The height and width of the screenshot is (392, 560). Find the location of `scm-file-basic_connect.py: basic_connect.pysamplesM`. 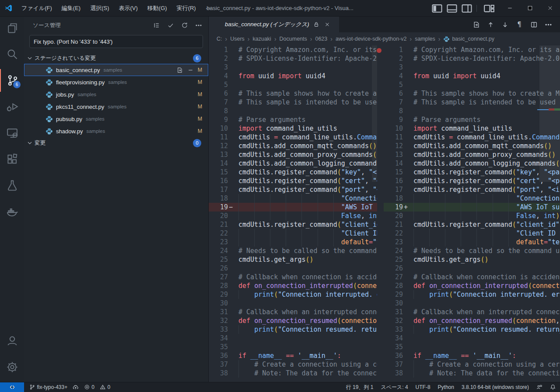

scm-file-basic_connect.py: basic_connect.pysamplesM is located at coordinates (116, 70).